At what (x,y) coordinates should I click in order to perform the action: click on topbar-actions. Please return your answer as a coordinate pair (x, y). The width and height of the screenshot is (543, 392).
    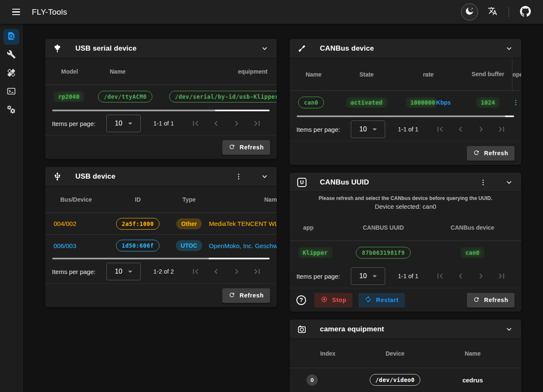
    Looking at the image, I should click on (499, 12).